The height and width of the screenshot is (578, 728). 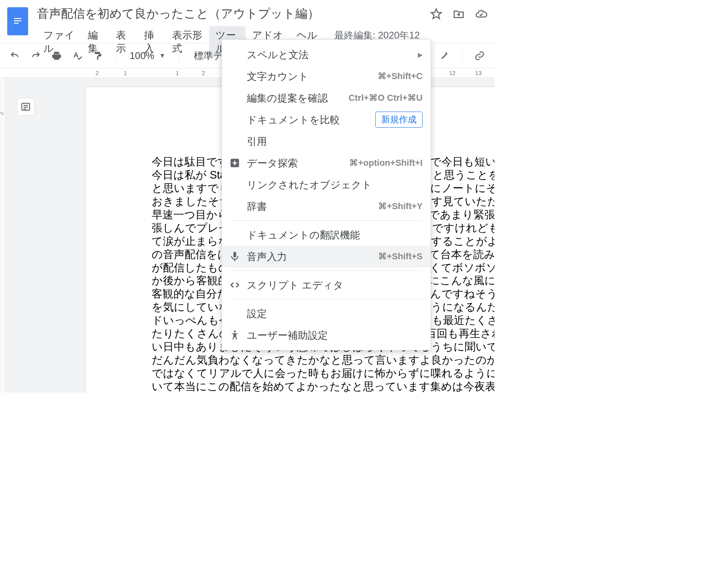 What do you see at coordinates (36, 56) in the screenshot?
I see `redo-button` at bounding box center [36, 56].